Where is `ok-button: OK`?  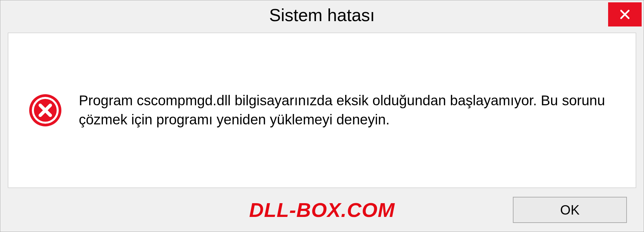 ok-button: OK is located at coordinates (570, 210).